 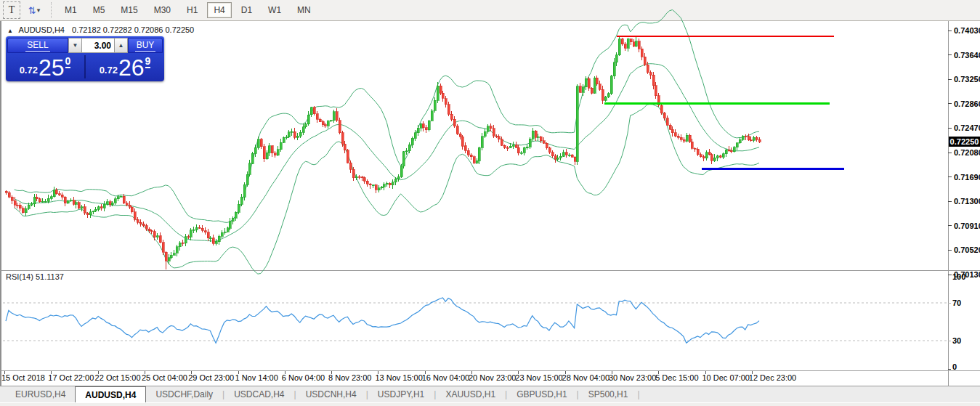 I want to click on buy-price-prefix: 0.72, so click(x=109, y=70).